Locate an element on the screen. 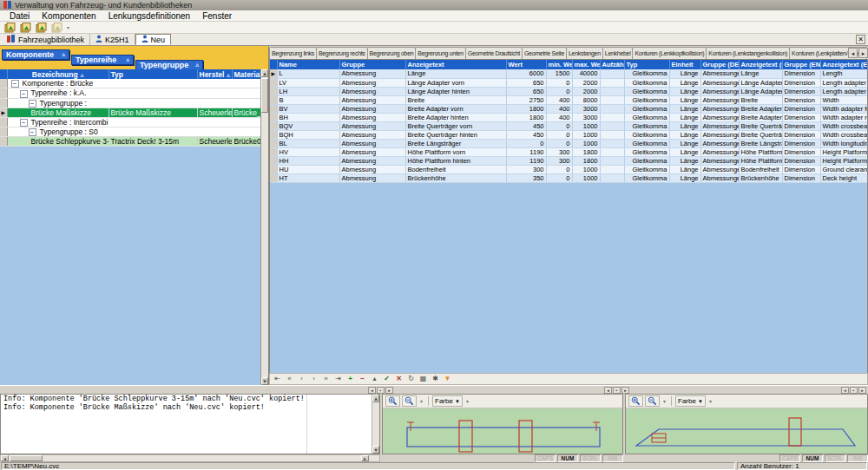 This screenshot has width=868, height=470. close-icon: ✕ is located at coordinates (861, 40).